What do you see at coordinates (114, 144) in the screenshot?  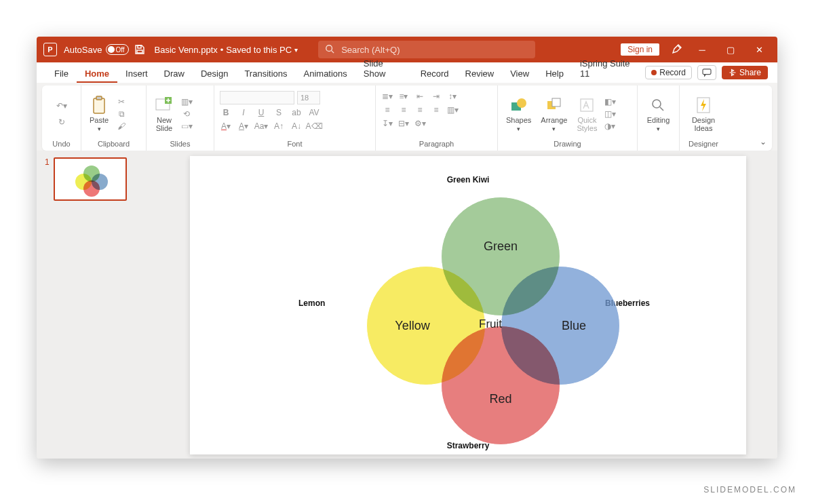 I see `group-clipboard: Clipboard` at bounding box center [114, 144].